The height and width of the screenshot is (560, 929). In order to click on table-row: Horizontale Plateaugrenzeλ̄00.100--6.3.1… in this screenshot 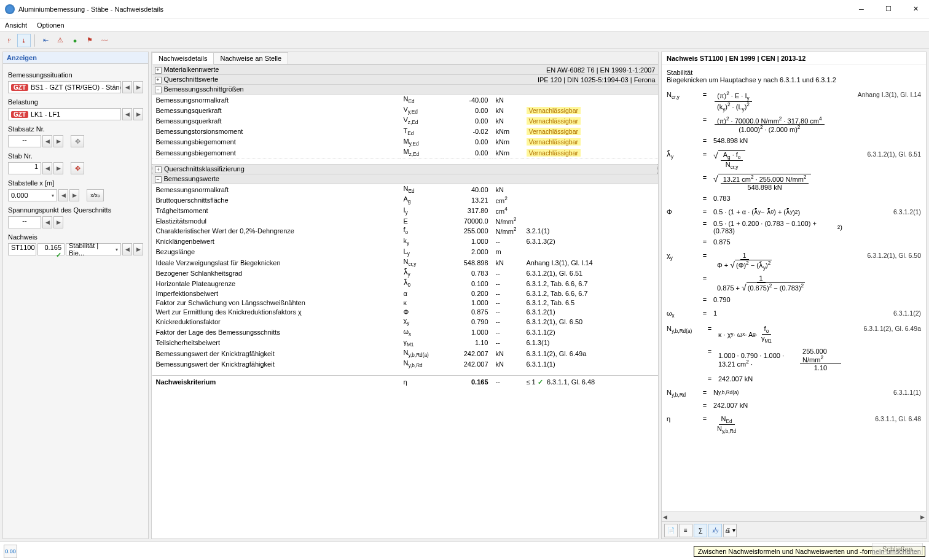, I will do `click(406, 284)`.